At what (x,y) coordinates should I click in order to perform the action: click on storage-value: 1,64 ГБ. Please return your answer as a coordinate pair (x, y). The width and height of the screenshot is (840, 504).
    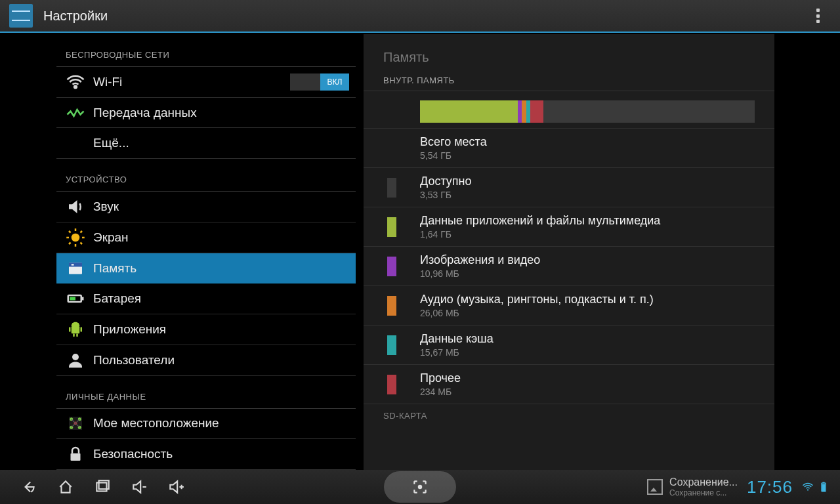
    Looking at the image, I should click on (540, 234).